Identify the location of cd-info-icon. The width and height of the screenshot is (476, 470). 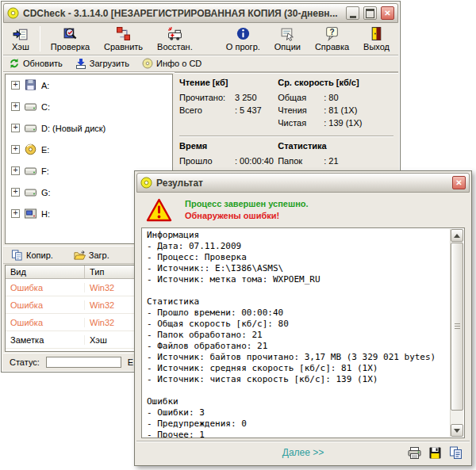
(148, 63).